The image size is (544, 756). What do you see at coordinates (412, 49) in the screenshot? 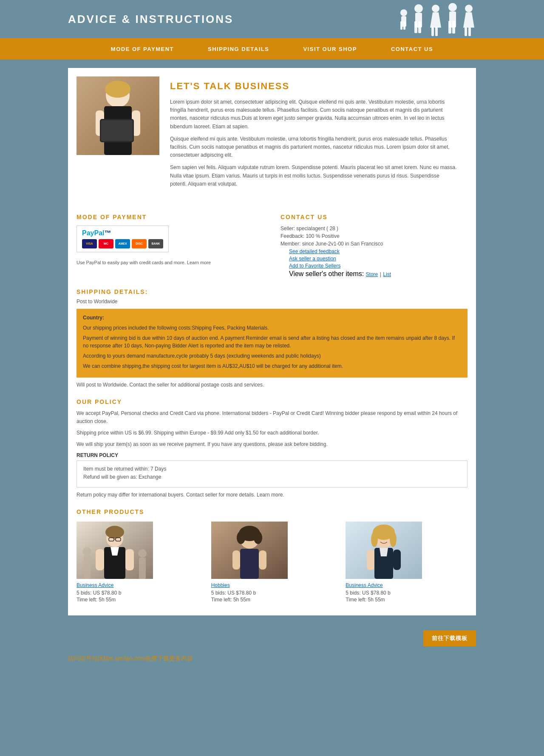
I see `nav-item-contact: CONTACT US` at bounding box center [412, 49].